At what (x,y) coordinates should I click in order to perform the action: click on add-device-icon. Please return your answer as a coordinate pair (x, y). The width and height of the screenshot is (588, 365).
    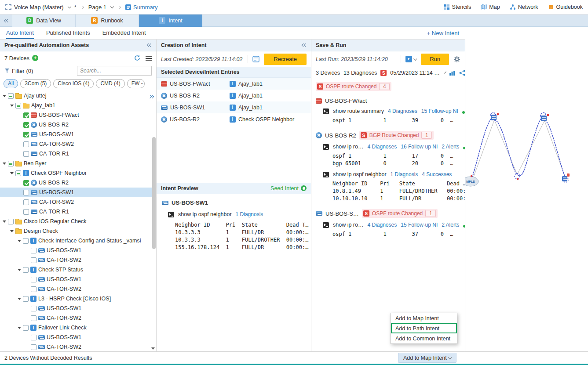
    Looking at the image, I should click on (35, 58).